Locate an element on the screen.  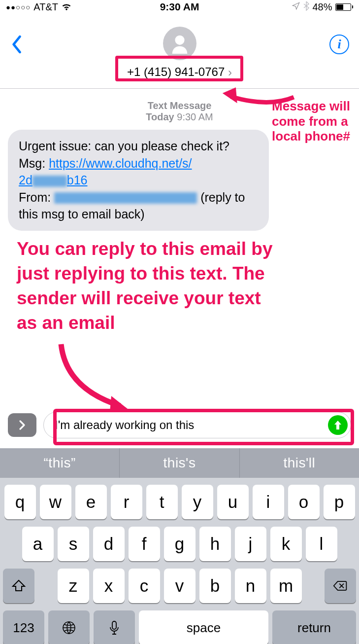
ann2-l3: sender will receive your text is located at coordinates (139, 298).